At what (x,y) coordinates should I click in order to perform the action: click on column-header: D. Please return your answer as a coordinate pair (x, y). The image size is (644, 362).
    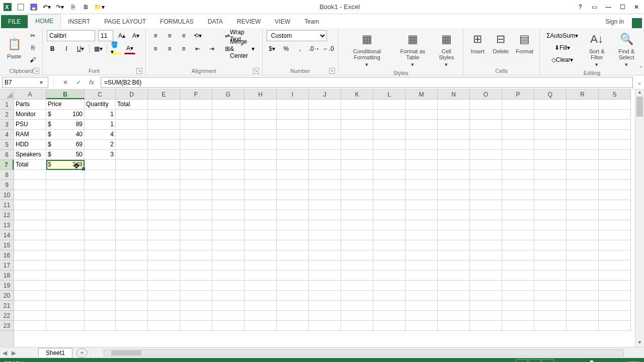
    Looking at the image, I should click on (132, 95).